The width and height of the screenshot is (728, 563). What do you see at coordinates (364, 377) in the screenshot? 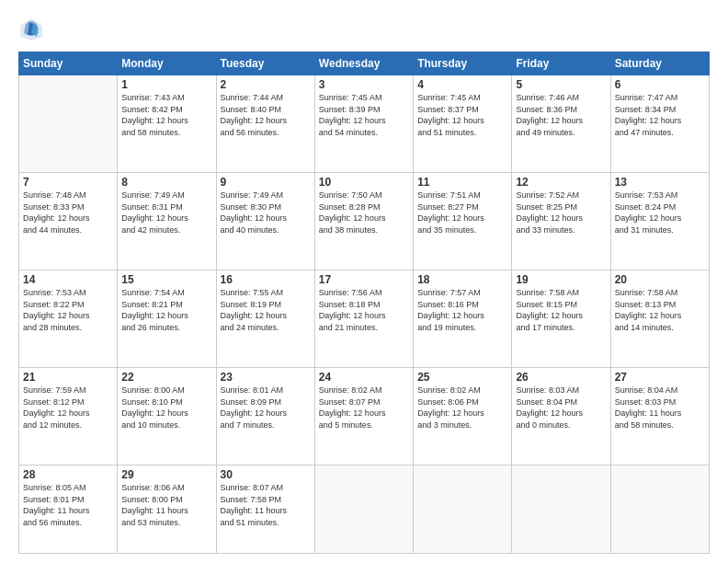
I see `day-number: 24` at bounding box center [364, 377].